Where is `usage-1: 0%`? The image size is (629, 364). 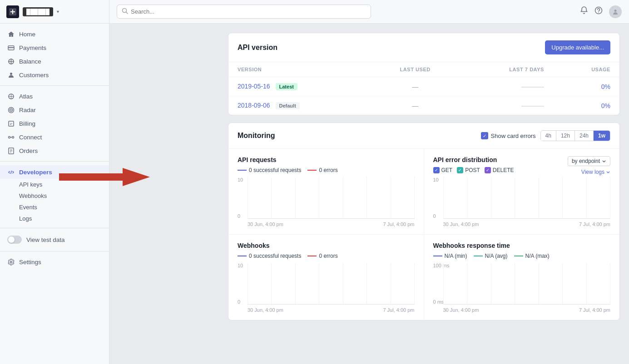 usage-1: 0% is located at coordinates (586, 87).